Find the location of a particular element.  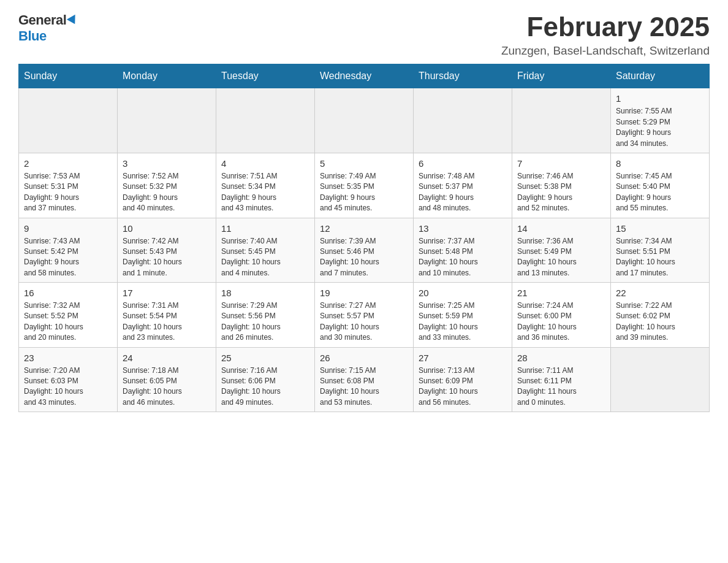

calendar-cell: 12Sunrise: 7:39 AM Sunset: 5:46 PM Dayli… is located at coordinates (364, 250).